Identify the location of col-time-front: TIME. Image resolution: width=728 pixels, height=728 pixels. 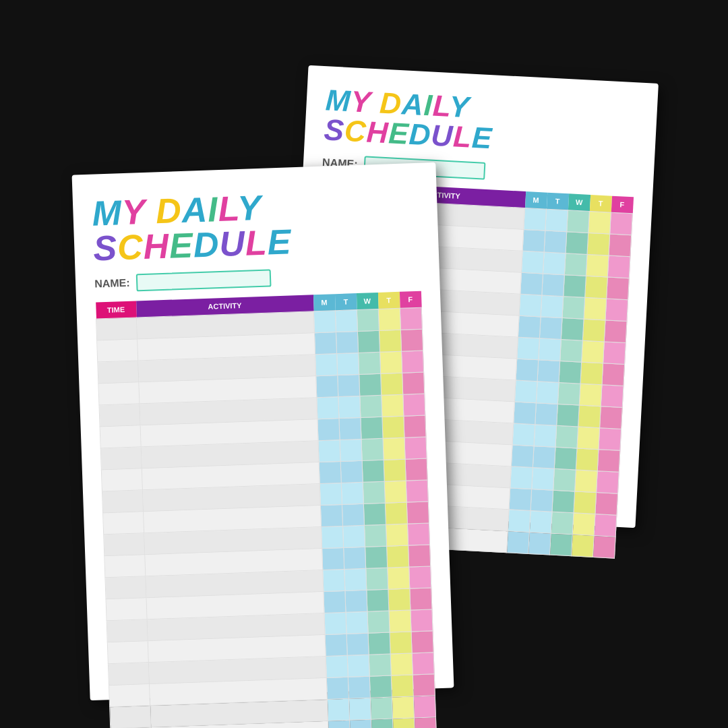
(116, 310).